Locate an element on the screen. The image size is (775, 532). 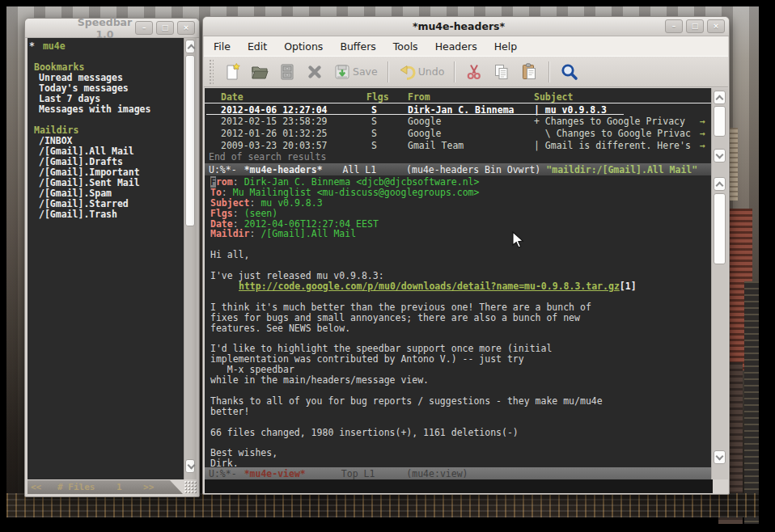
search-button is located at coordinates (570, 72).